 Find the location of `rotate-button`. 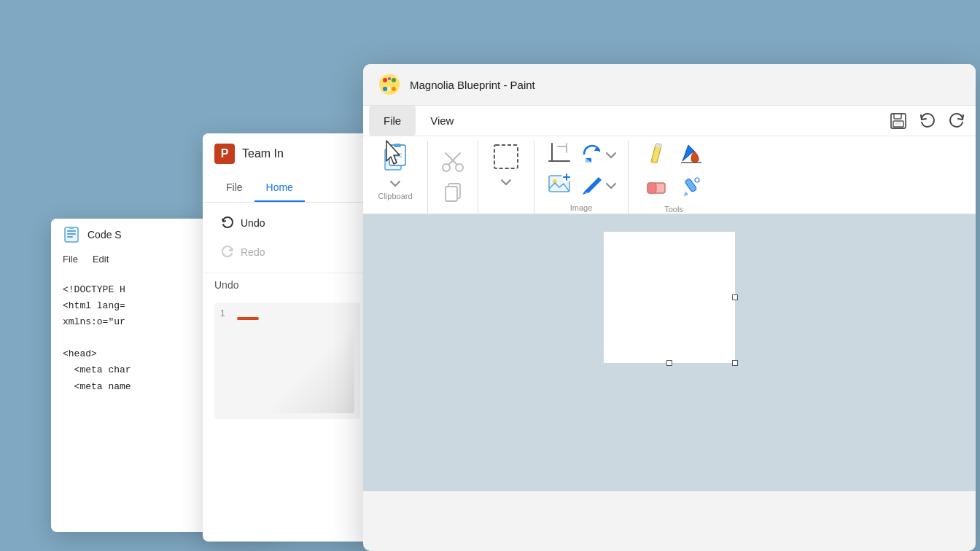

rotate-button is located at coordinates (591, 155).